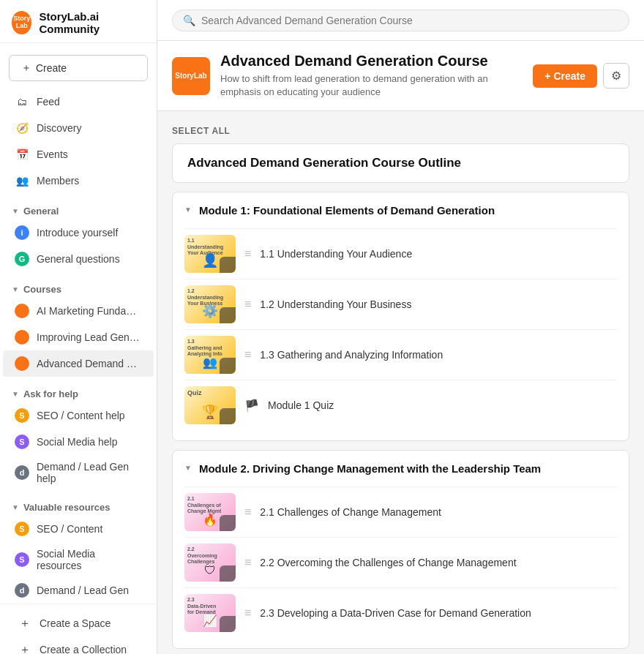  Describe the element at coordinates (78, 22) in the screenshot. I see `app-logo: StoryLab StoryLab.ai Community` at that location.